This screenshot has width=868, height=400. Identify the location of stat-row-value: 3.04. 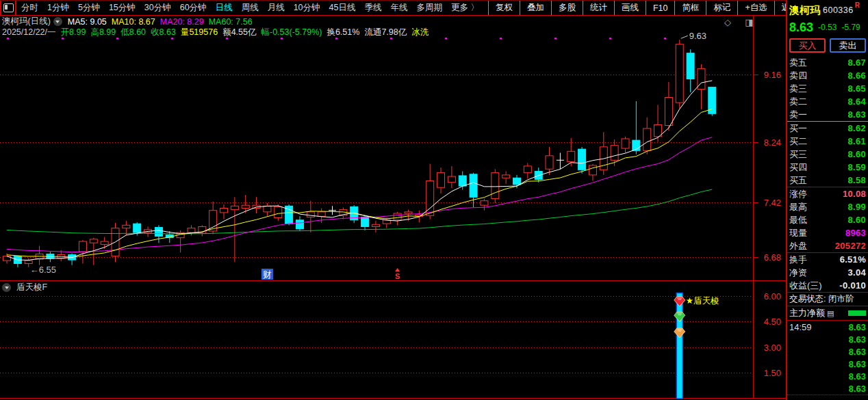
(857, 272).